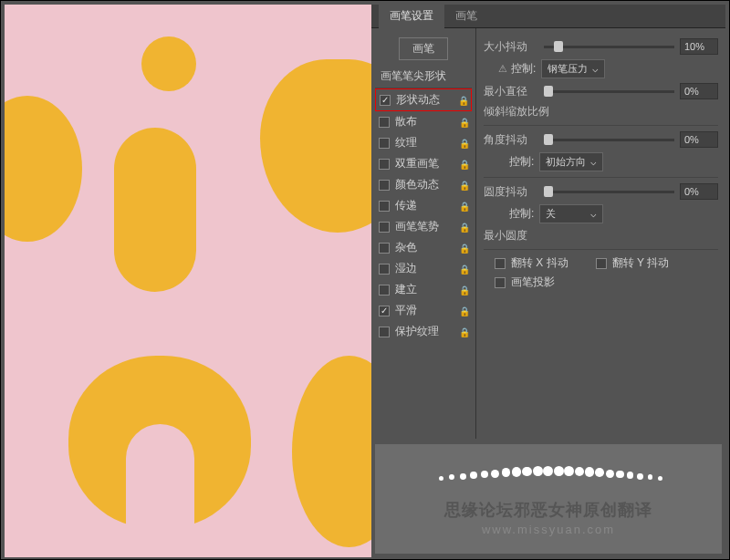 Image resolution: width=730 pixels, height=560 pixels. Describe the element at coordinates (699, 47) in the screenshot. I see `size-jitter-value: 10%` at that location.